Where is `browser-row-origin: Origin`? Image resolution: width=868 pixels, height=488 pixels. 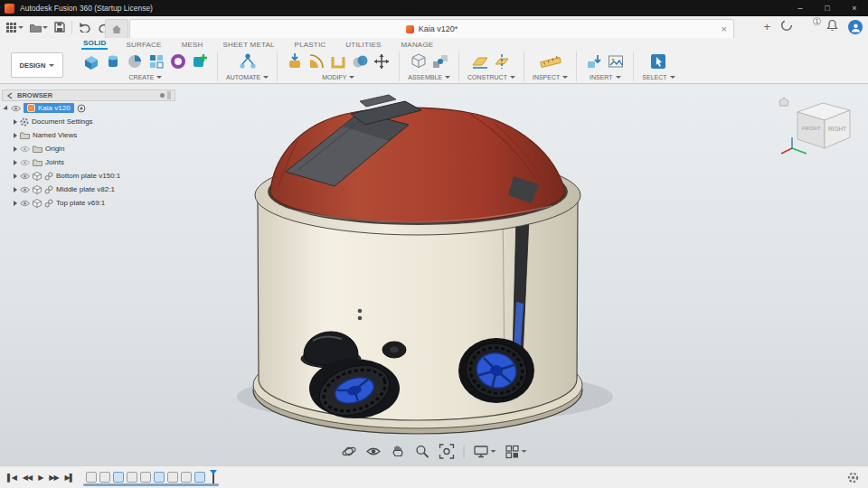
browser-row-origin: Origin is located at coordinates (89, 148).